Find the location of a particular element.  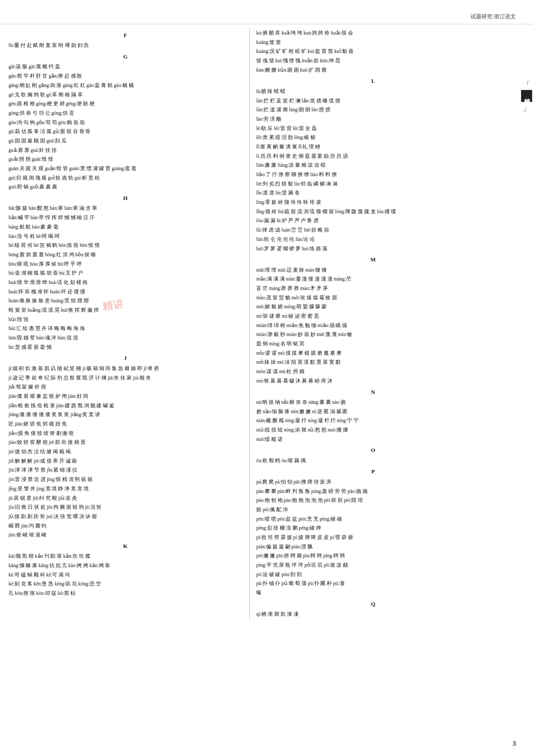

column-divider is located at coordinates (250, 324).